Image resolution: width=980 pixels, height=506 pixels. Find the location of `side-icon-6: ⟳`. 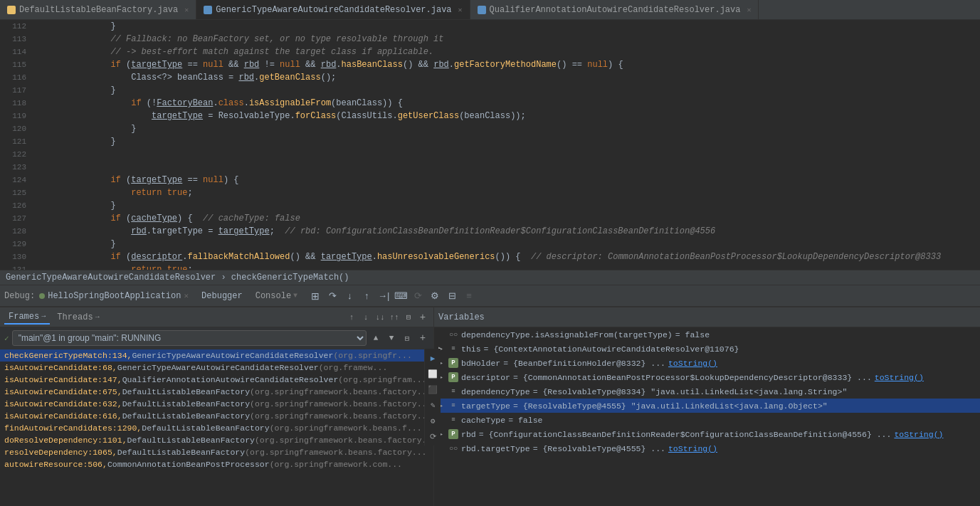

side-icon-6: ⟳ is located at coordinates (433, 436).